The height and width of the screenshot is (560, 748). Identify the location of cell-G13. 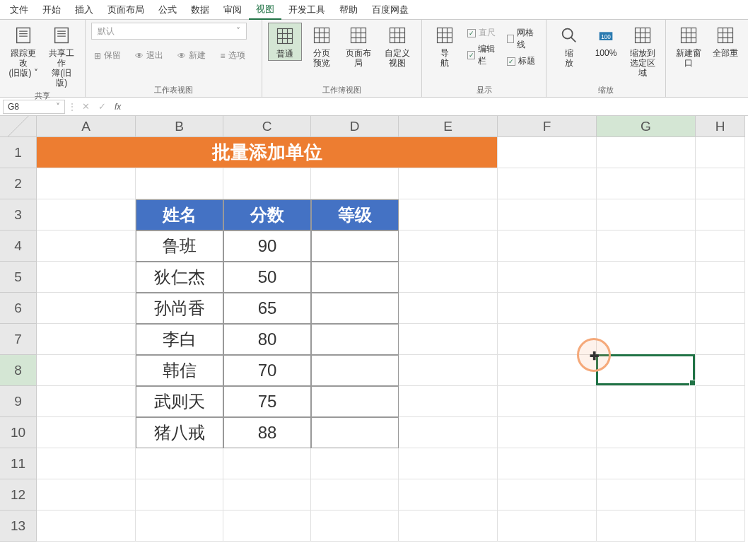
(646, 526).